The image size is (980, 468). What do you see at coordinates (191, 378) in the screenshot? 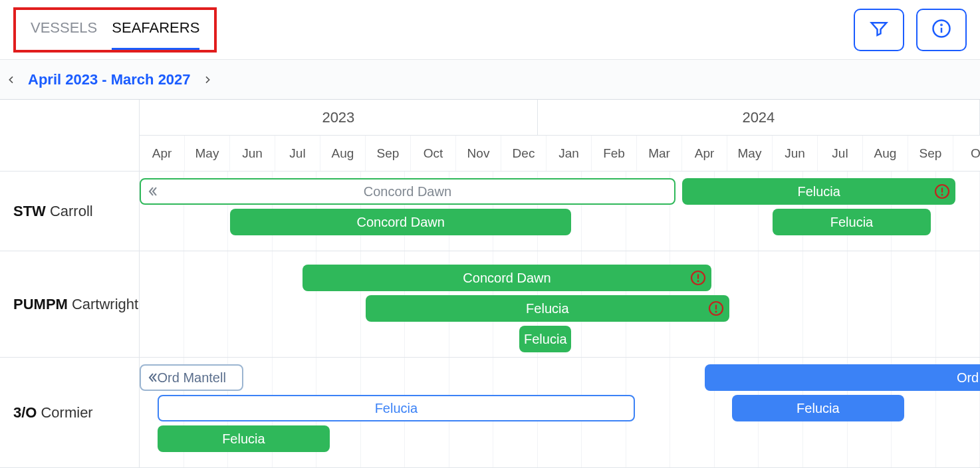
I see `assignment-label: Ord Mantell` at bounding box center [191, 378].